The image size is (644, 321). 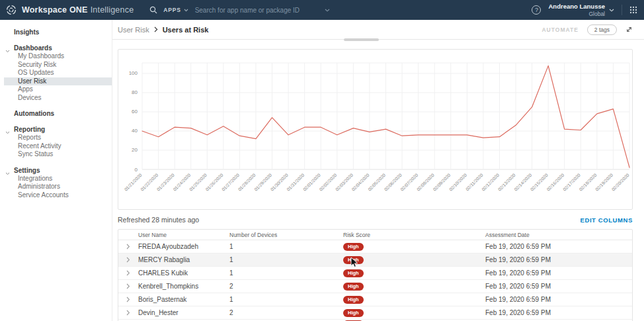 What do you see at coordinates (559, 30) in the screenshot?
I see `automate-button: AUTOMATE` at bounding box center [559, 30].